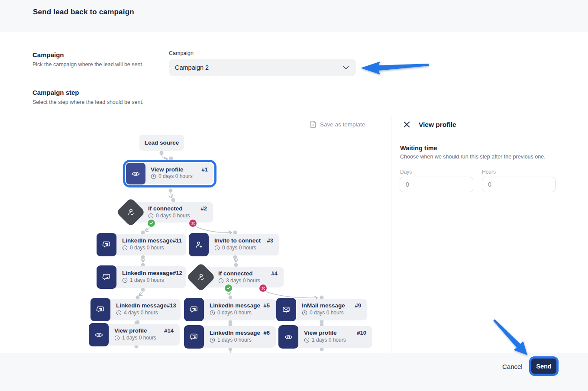 This screenshot has height=391, width=588. I want to click on campaign-step-section-label: Campaign step, so click(93, 93).